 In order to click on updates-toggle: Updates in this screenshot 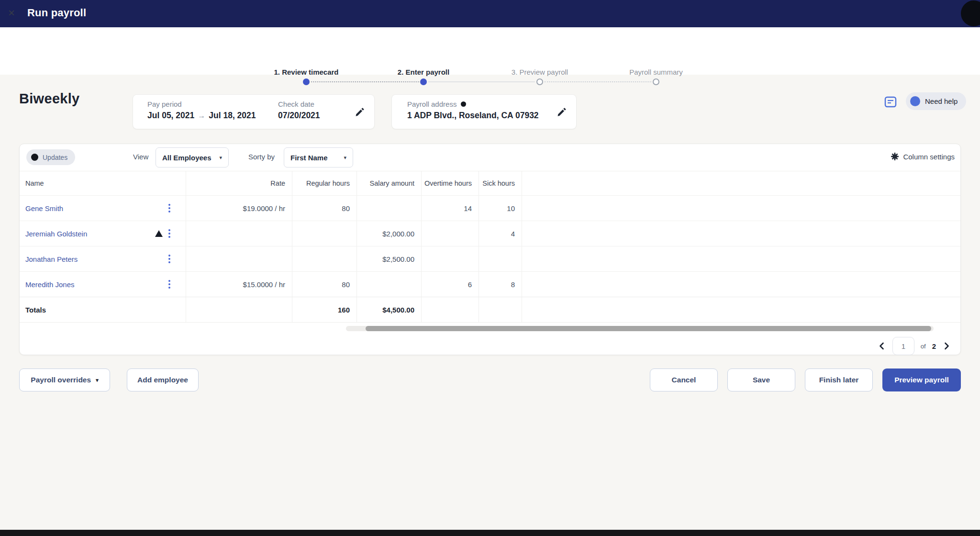, I will do `click(51, 157)`.